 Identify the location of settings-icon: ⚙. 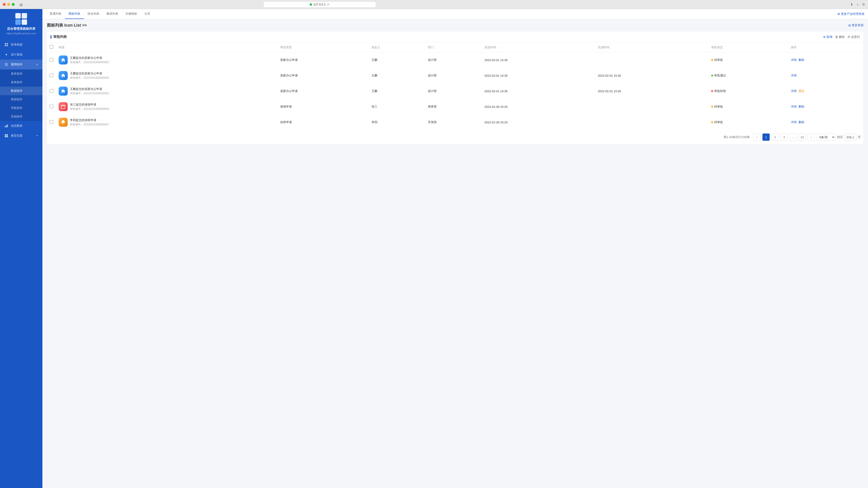
(849, 37).